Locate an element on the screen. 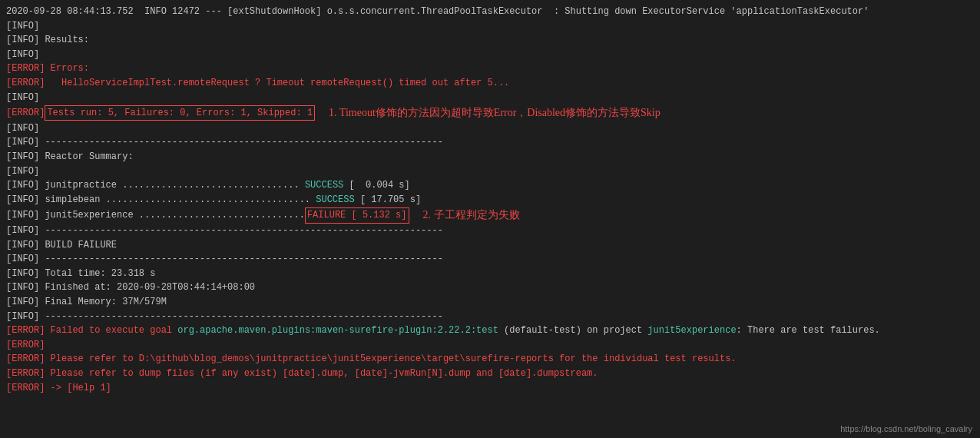 Image resolution: width=980 pixels, height=438 pixels. log-line-20: [INFO] Finished at: 2020-09-28T08:44:14+… is located at coordinates (490, 287).